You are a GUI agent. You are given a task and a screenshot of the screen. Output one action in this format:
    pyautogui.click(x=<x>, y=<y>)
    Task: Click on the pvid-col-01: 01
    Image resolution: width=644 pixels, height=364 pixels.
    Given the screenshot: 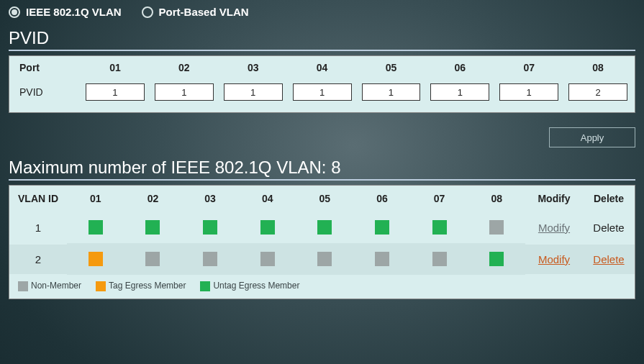 What is the action you would take?
    pyautogui.click(x=115, y=68)
    